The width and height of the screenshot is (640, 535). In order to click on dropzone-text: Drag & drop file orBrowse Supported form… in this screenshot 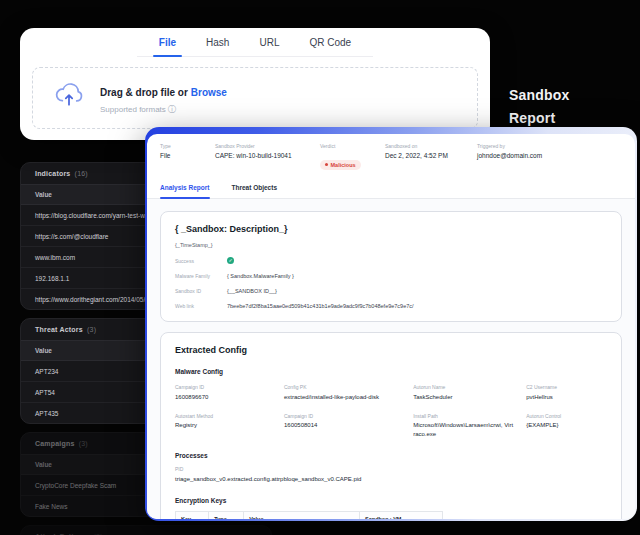, I will do `click(164, 98)`.